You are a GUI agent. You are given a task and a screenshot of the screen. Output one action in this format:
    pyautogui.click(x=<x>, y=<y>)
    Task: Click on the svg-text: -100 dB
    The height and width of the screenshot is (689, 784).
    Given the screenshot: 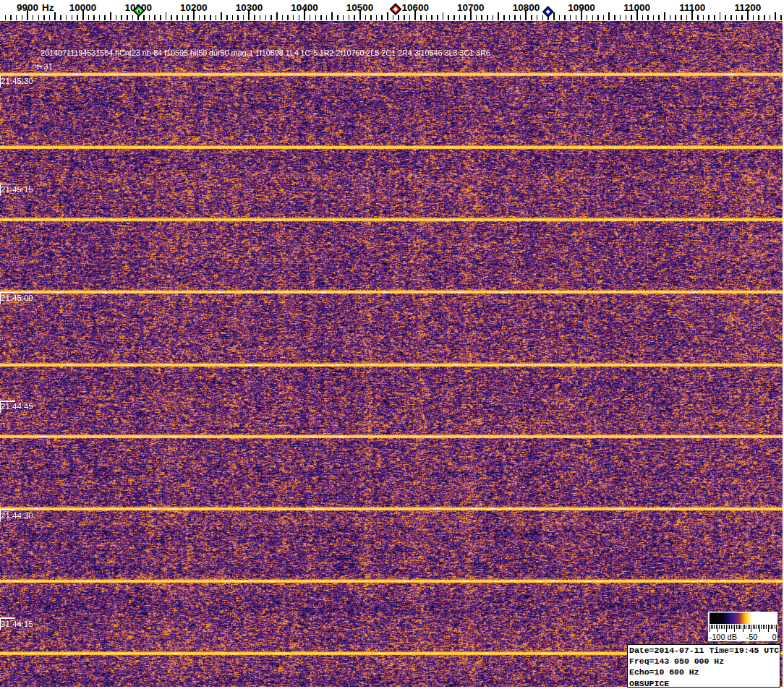 What is the action you would take?
    pyautogui.click(x=723, y=637)
    